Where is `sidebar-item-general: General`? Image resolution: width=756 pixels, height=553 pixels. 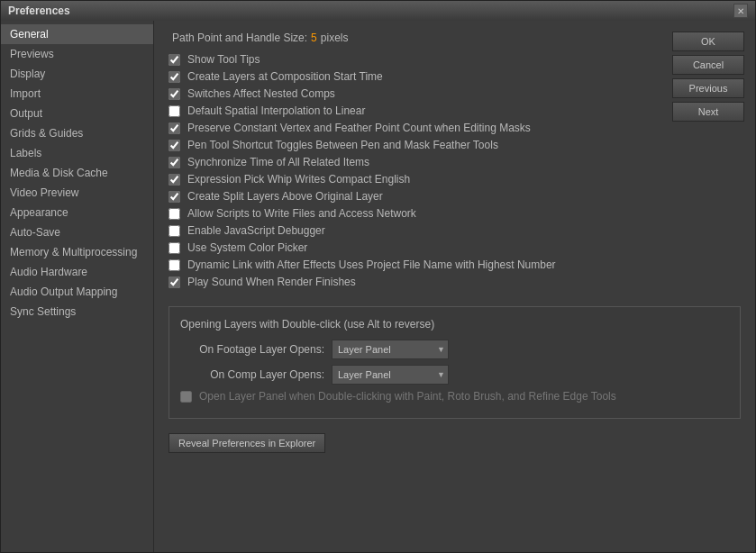 sidebar-item-general: General is located at coordinates (77, 34).